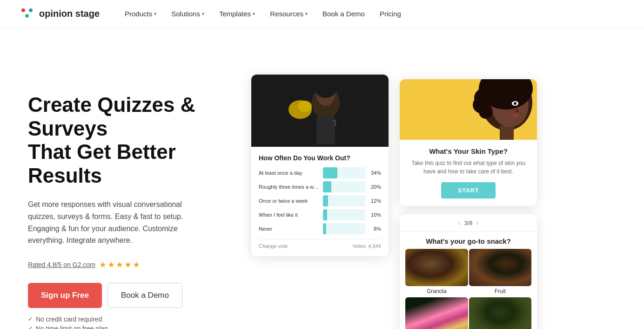 This screenshot has height=329, width=644. Describe the element at coordinates (375, 215) in the screenshot. I see `poll-bar-pct: 10%` at that location.